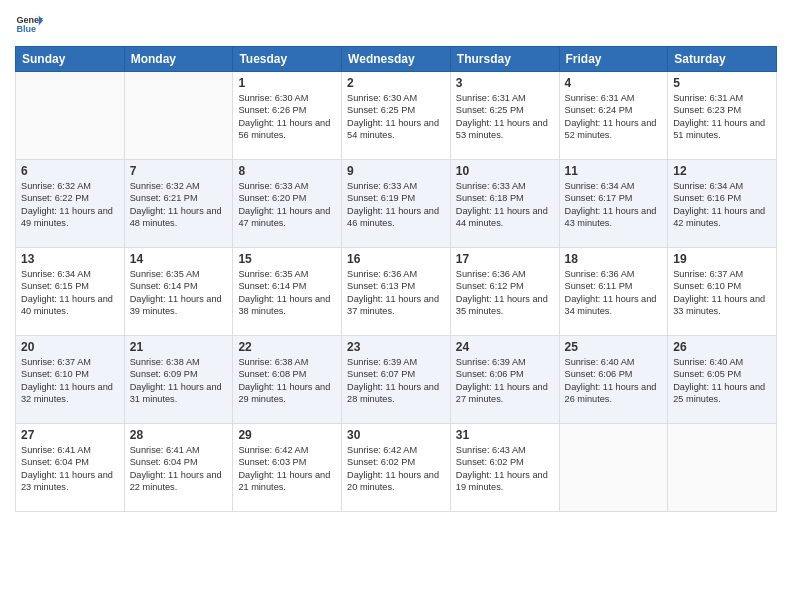 The width and height of the screenshot is (792, 612). Describe the element at coordinates (502, 468) in the screenshot. I see `cell-text: Sunrise: 6:43 AMSunset: 6:02 PMDaylight:…` at that location.